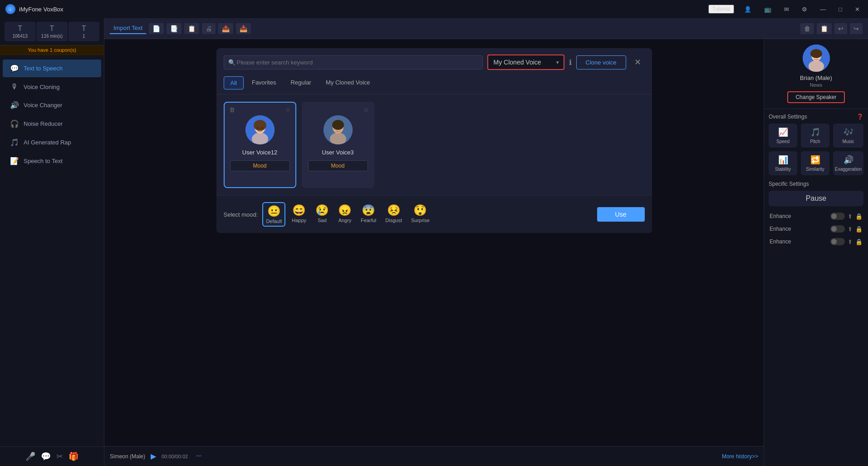 The image size is (868, 466). What do you see at coordinates (30, 456) in the screenshot?
I see `mic-icon: 🎤` at bounding box center [30, 456].